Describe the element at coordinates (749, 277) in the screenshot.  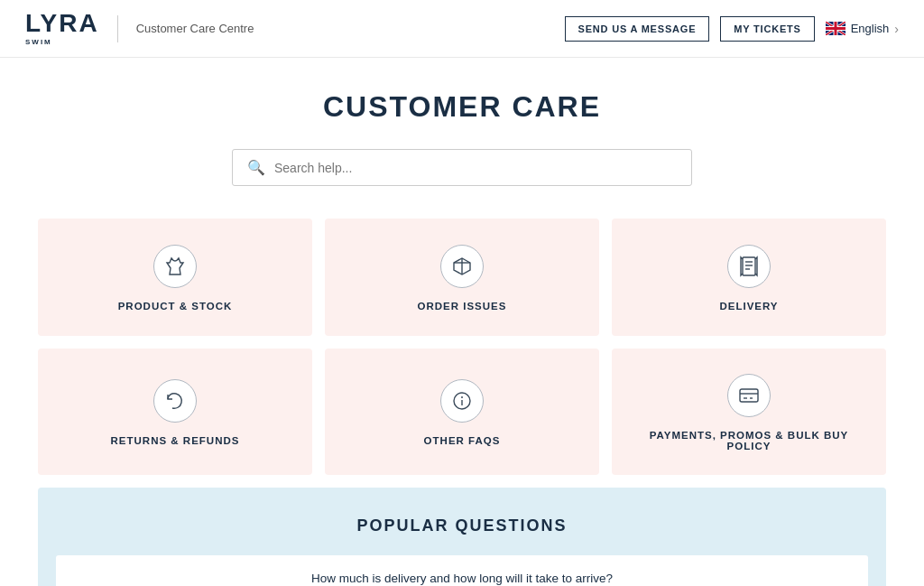
I see `category-card-delivery: DELIVERY` at that location.